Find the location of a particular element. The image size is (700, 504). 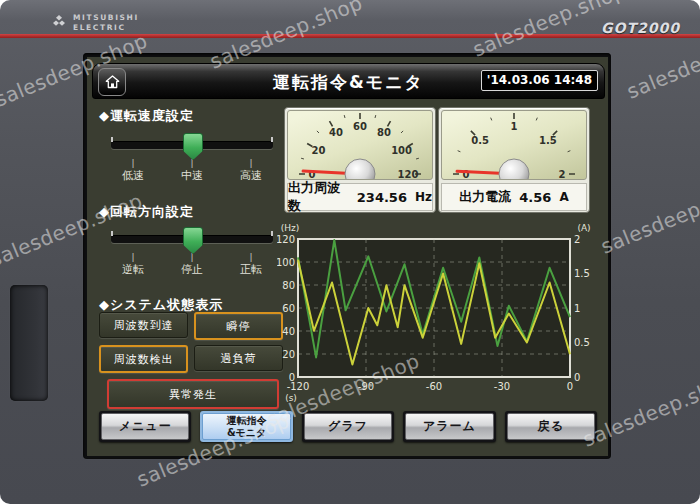

mitsubishi-diamonds-icon is located at coordinates (59, 23).